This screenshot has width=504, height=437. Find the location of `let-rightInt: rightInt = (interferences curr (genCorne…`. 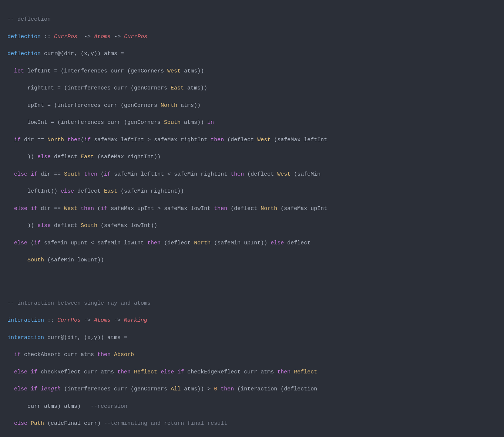

let-rightInt: rightInt = (interferences curr (genCorne… is located at coordinates (107, 88).